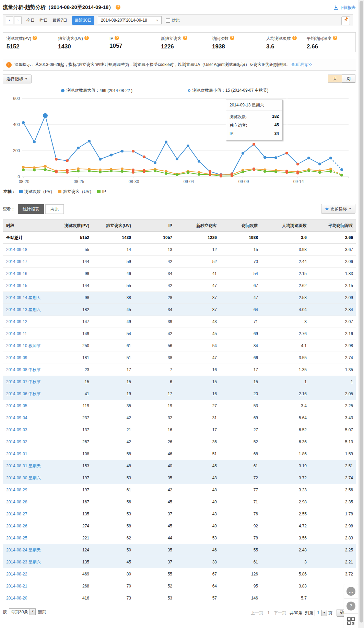 Image resolution: width=364 pixels, height=628 pixels. What do you see at coordinates (16, 262) in the screenshot?
I see `date-link: 2014-09-17` at bounding box center [16, 262].